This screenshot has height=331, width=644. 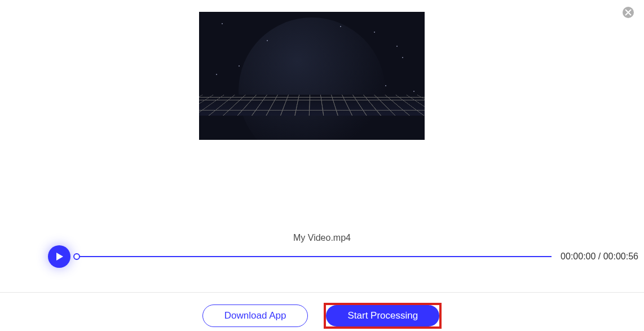 I want to click on filename-label: My Video.mp4, so click(x=322, y=238).